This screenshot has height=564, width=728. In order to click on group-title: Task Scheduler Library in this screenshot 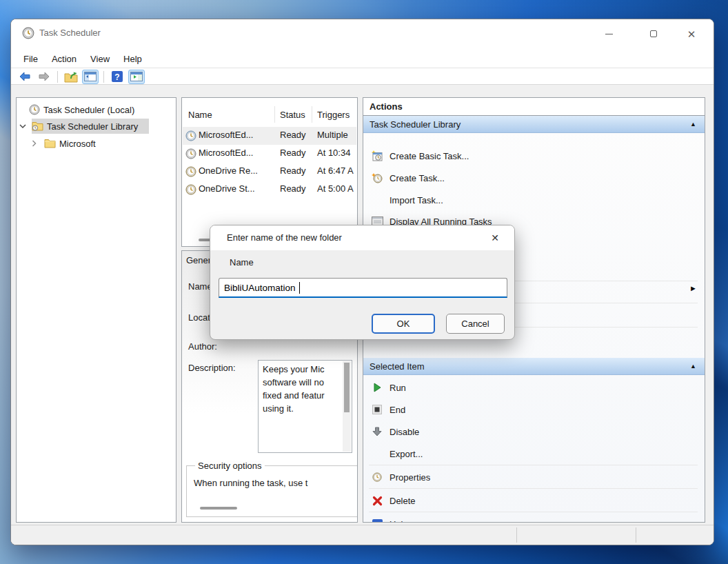, I will do `click(415, 124)`.